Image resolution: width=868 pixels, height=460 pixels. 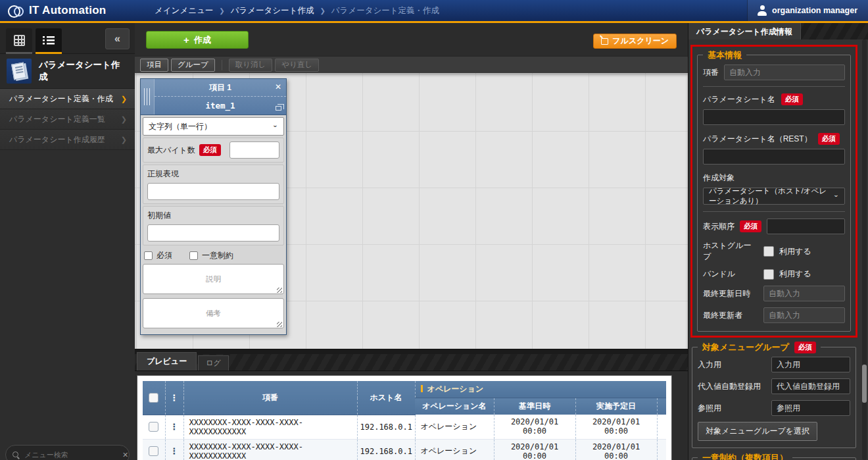 What do you see at coordinates (213, 363) in the screenshot?
I see `tab-log: ログ` at bounding box center [213, 363].